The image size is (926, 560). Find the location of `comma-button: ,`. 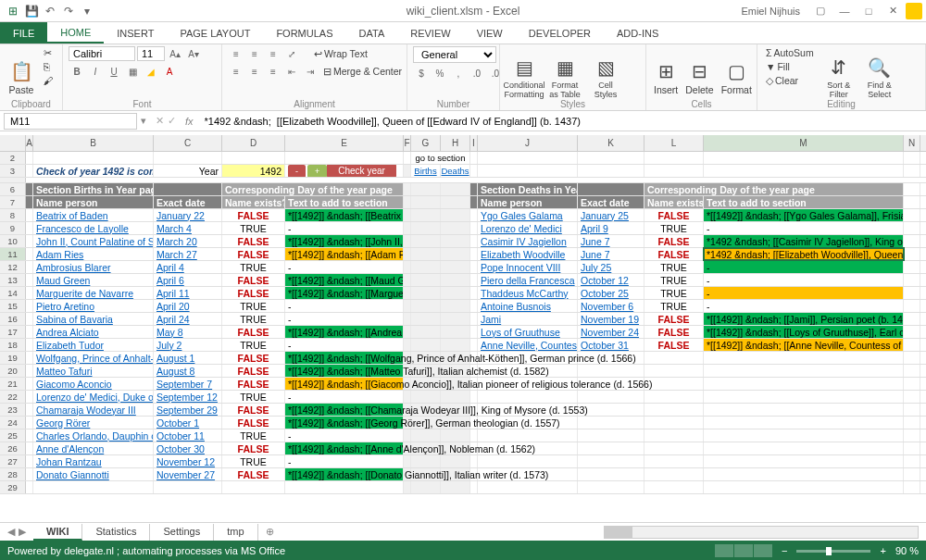

comma-button: , is located at coordinates (458, 73).